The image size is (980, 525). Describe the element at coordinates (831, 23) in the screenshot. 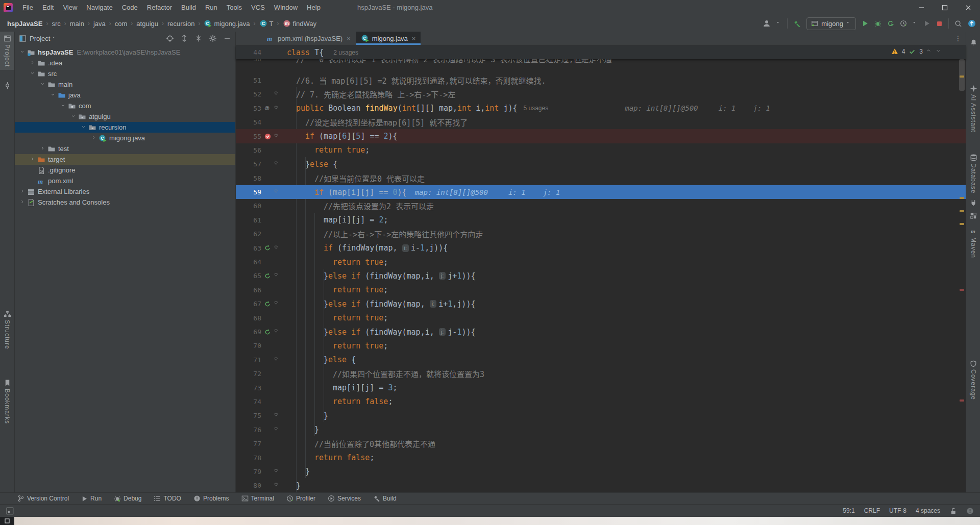

I see `run-configuration-select: migong` at that location.